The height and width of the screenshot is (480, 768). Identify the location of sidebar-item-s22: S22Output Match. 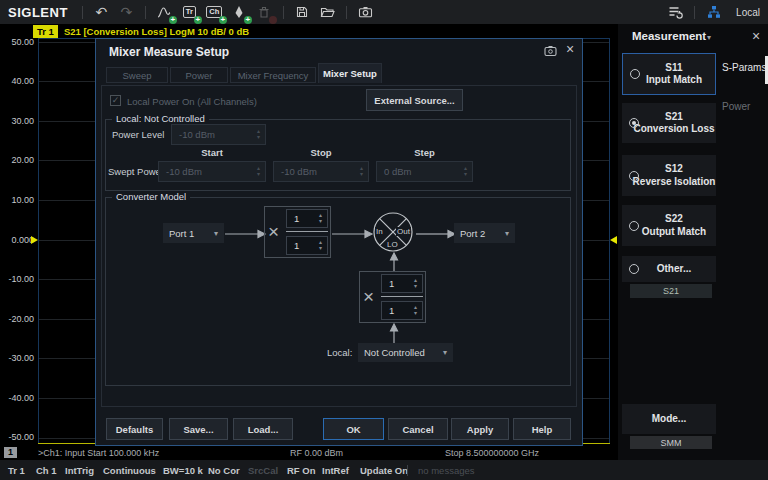
(669, 226).